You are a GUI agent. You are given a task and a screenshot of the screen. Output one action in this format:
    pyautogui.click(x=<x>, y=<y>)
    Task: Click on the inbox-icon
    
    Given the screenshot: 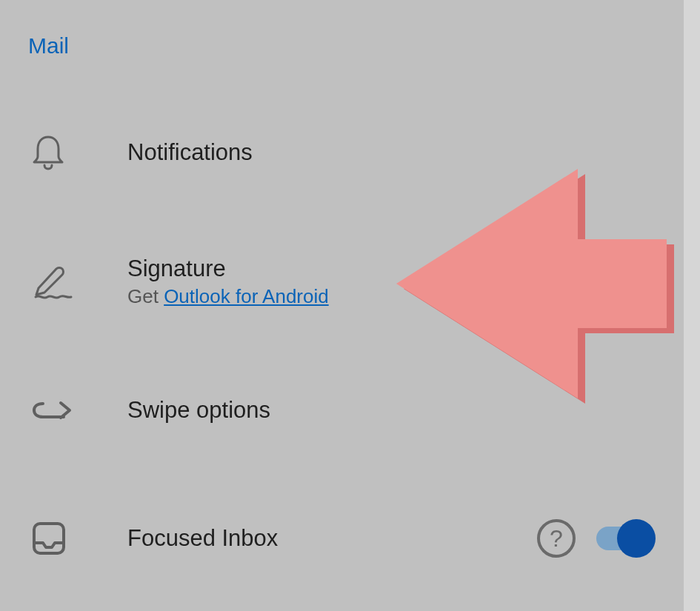 What is the action you would take?
    pyautogui.click(x=49, y=538)
    